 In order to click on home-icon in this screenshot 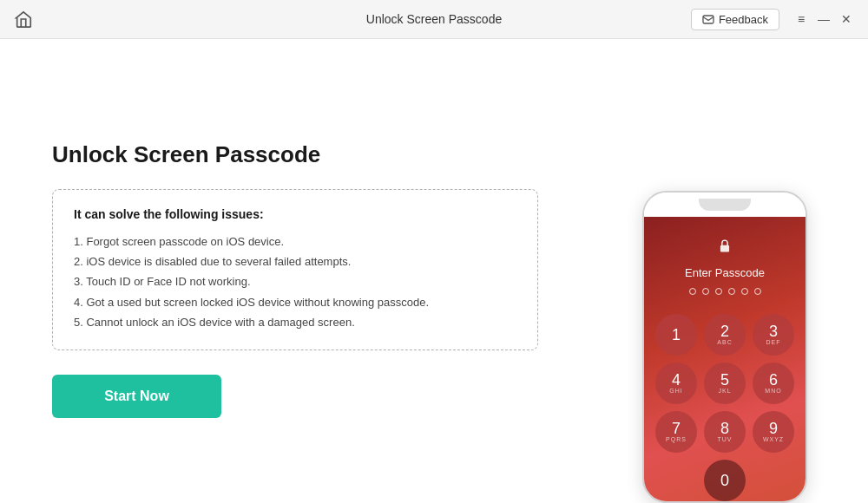, I will do `click(23, 19)`.